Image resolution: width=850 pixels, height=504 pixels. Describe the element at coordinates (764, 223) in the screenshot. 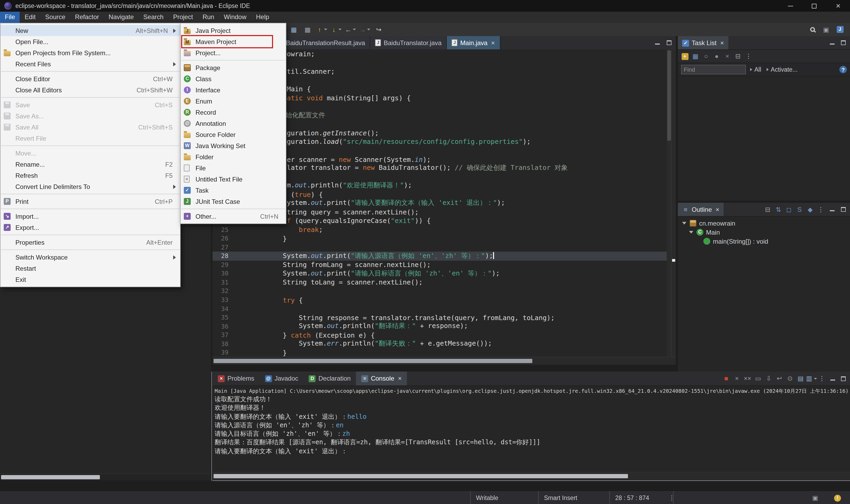

I see `outline-node-cn-meowrain: cn.meowrain` at that location.